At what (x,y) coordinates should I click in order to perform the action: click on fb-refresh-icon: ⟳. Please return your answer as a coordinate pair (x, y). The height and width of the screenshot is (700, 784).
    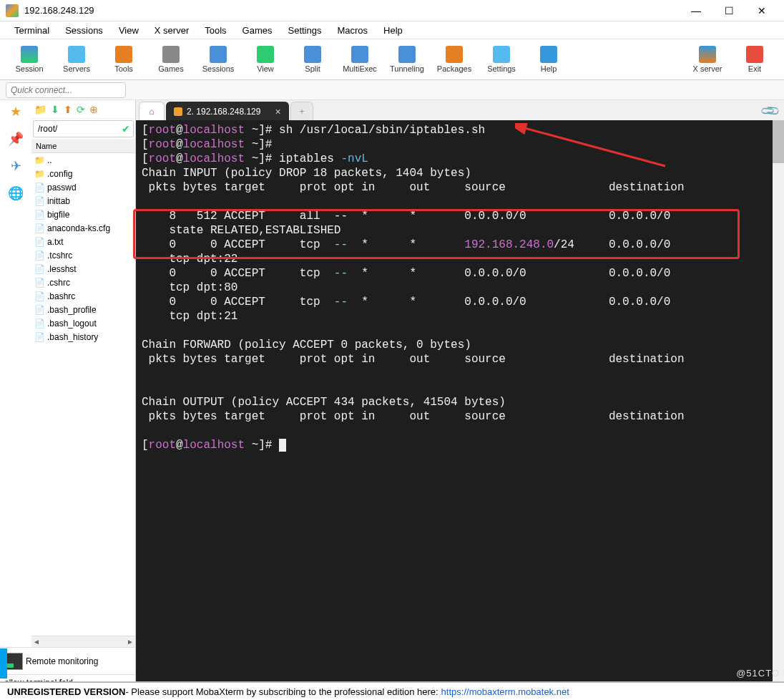
    Looking at the image, I should click on (81, 110).